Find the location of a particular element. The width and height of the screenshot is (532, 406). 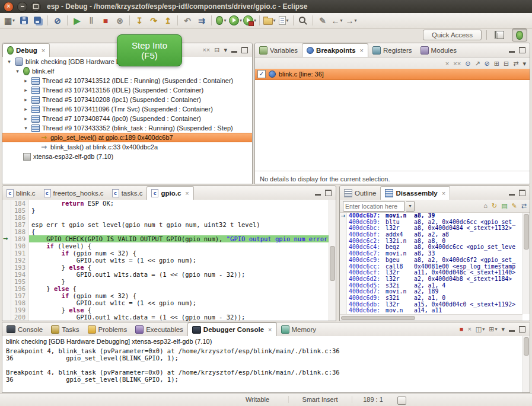

expand-all-button: ⊞ is located at coordinates (497, 64).